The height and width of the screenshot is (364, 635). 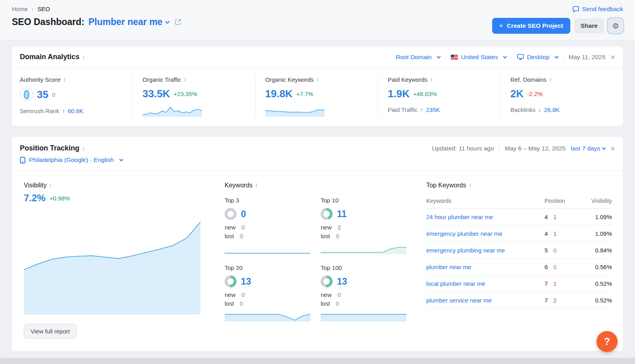 I want to click on top100-sparkline, so click(x=364, y=316).